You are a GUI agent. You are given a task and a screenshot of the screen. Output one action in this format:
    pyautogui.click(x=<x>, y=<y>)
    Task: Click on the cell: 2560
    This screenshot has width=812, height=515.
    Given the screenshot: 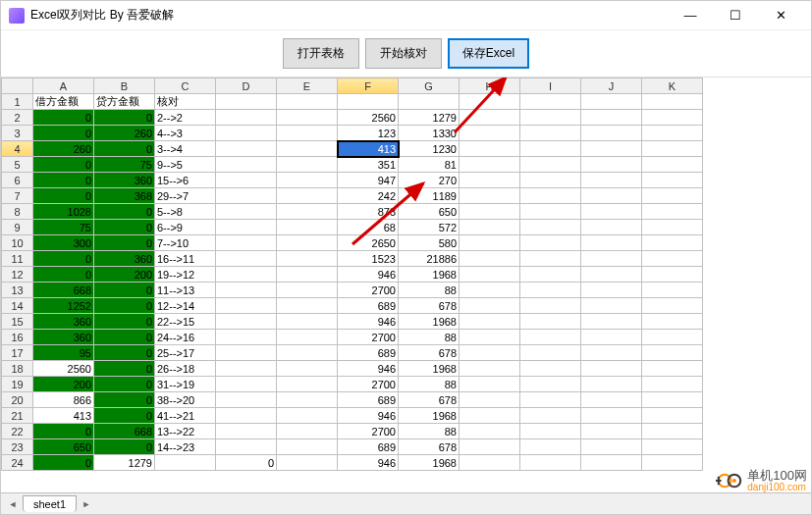 What is the action you would take?
    pyautogui.click(x=368, y=118)
    